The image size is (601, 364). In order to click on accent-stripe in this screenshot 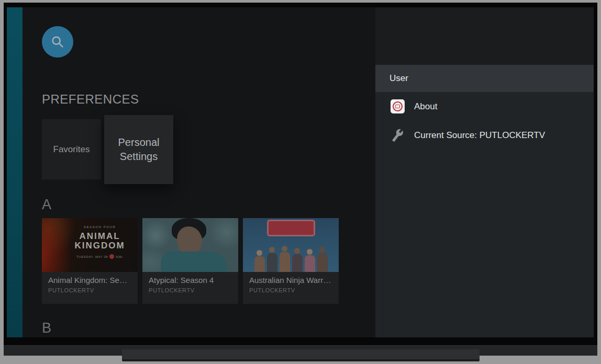, I will do `click(15, 173)`.